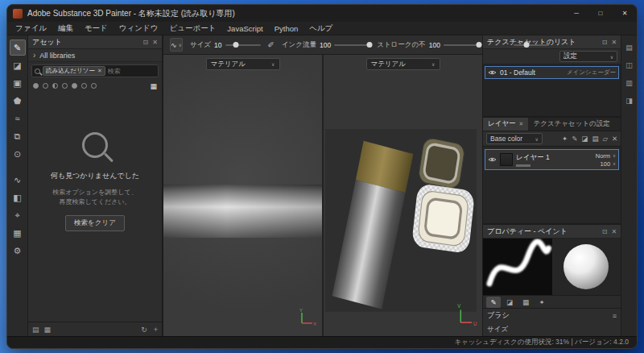 The height and width of the screenshot is (353, 644). Describe the element at coordinates (630, 65) in the screenshot. I see `dock-shader-settings-icon: ◫` at that location.